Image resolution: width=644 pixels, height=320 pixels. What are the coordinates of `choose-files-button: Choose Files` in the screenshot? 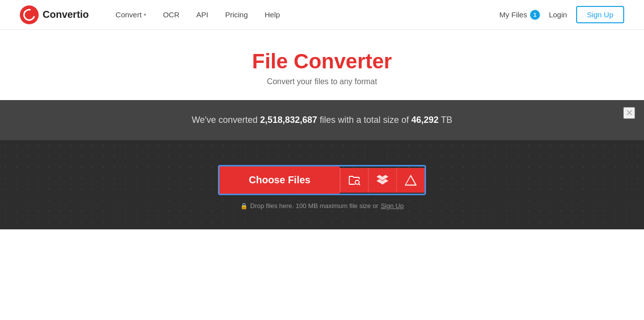 It's located at (279, 180).